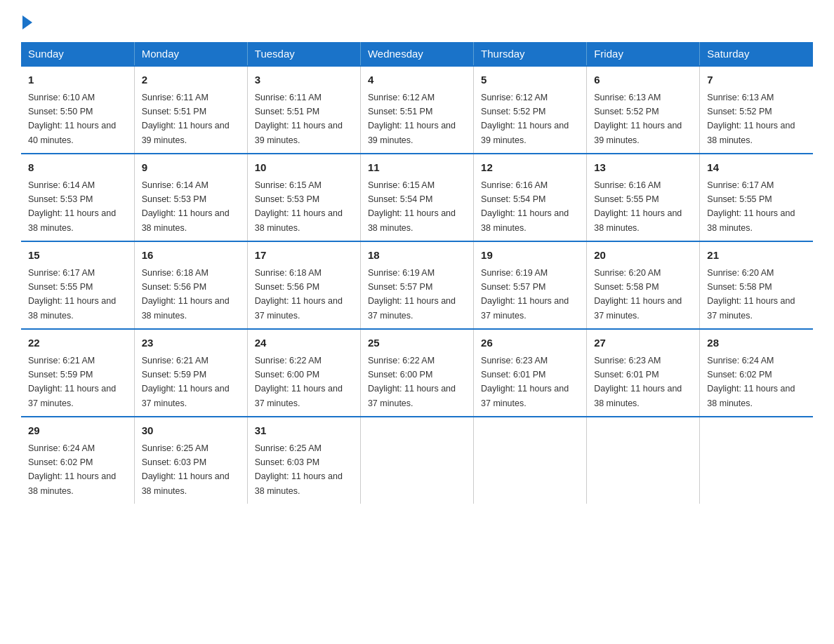 Image resolution: width=834 pixels, height=644 pixels. I want to click on header-row: Sunday Monday Tuesday Wednesday Thursday…, so click(417, 54).